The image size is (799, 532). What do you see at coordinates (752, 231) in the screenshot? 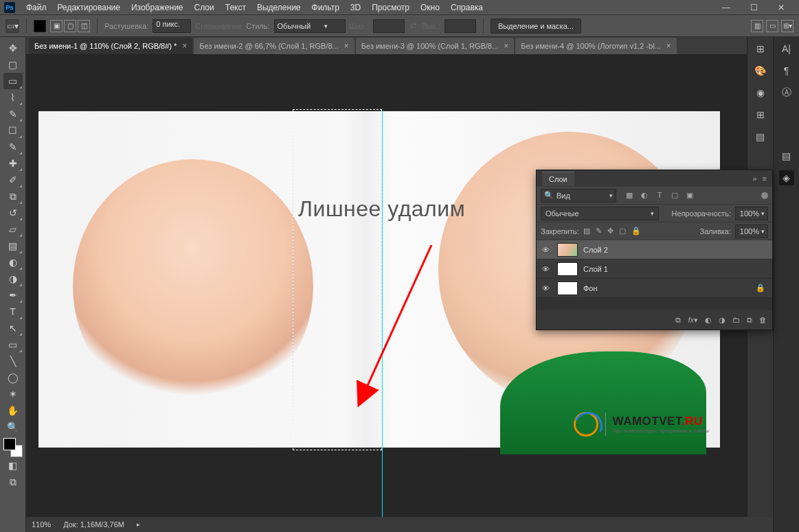
I see `fill-input: 100%▾` at bounding box center [752, 231].